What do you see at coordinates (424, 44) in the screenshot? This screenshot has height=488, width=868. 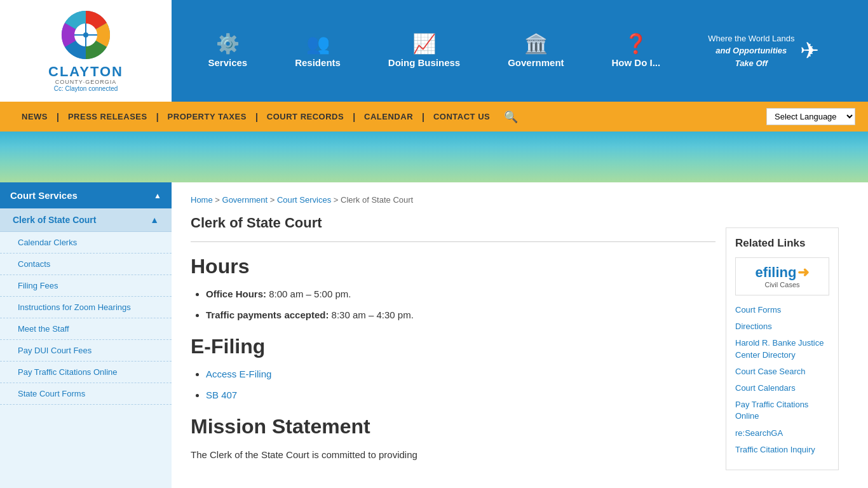 I see `doing-business-icon: 📈` at bounding box center [424, 44].